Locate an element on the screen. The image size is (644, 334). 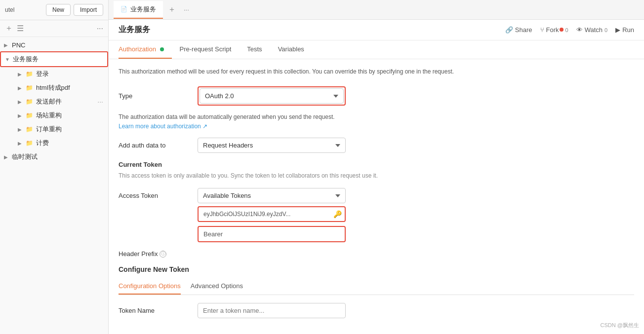
watch-button: 👁 Watch 0 is located at coordinates (592, 30).